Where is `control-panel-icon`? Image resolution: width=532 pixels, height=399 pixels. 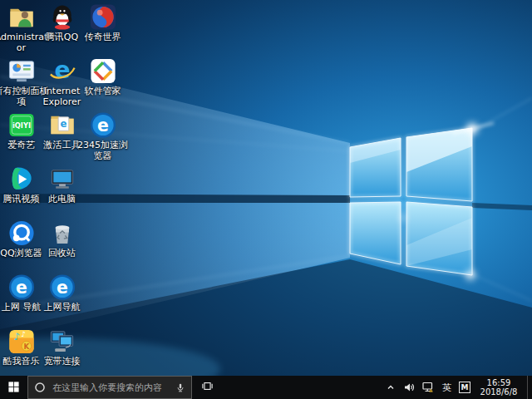 control-panel-icon is located at coordinates (22, 71).